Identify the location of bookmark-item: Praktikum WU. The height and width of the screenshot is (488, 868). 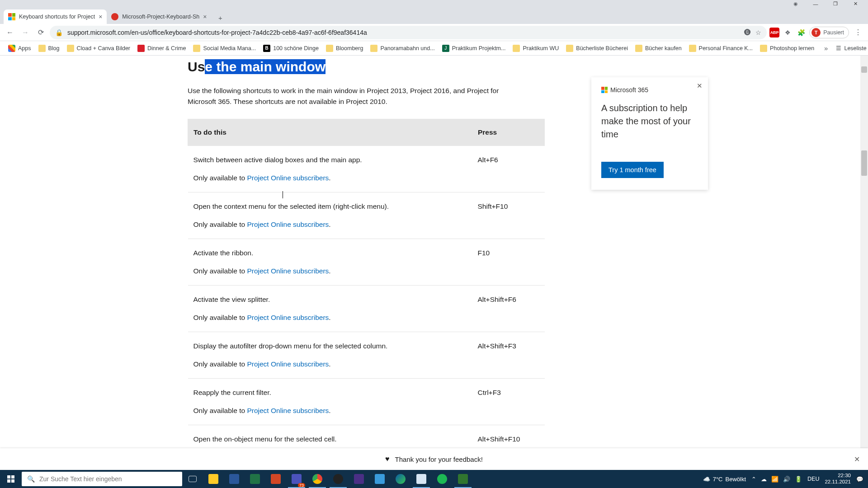
(536, 48).